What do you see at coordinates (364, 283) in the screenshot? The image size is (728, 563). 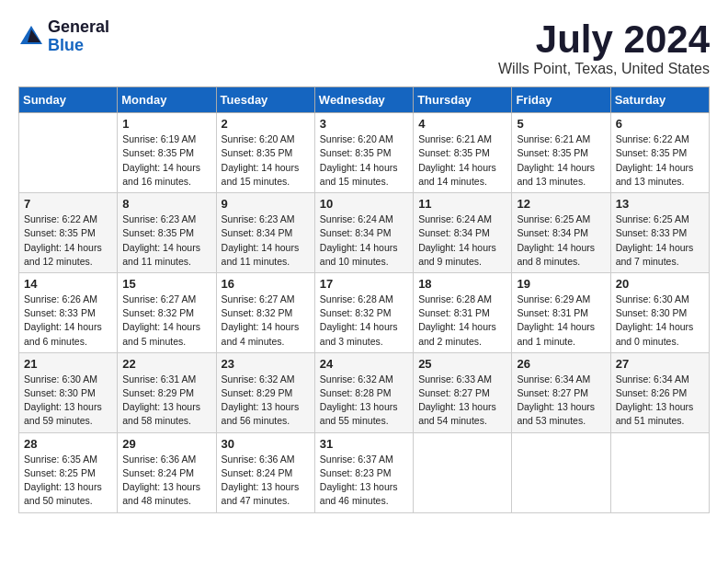 I see `day-number: 17` at bounding box center [364, 283].